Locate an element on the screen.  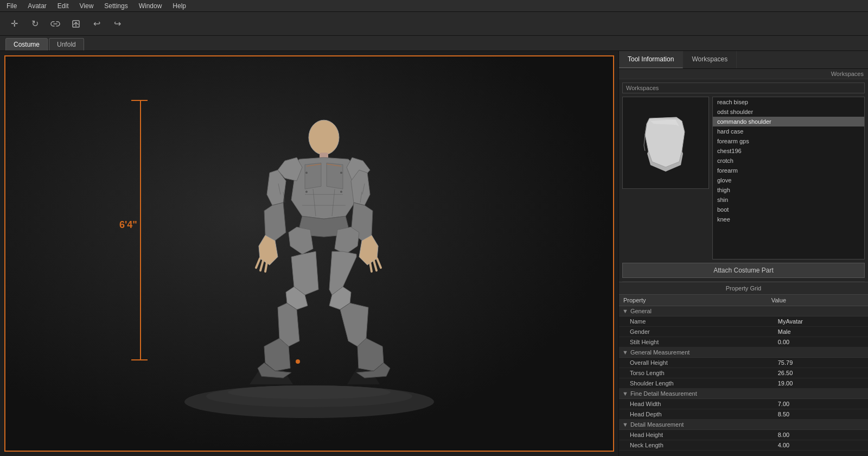
property-group-row: ▼General is located at coordinates (743, 312).